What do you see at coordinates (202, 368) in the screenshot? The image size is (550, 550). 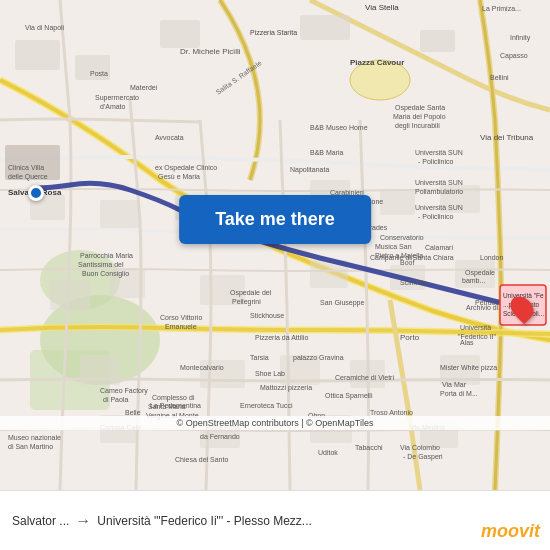 I see `svg-text: Montecalvario` at bounding box center [202, 368].